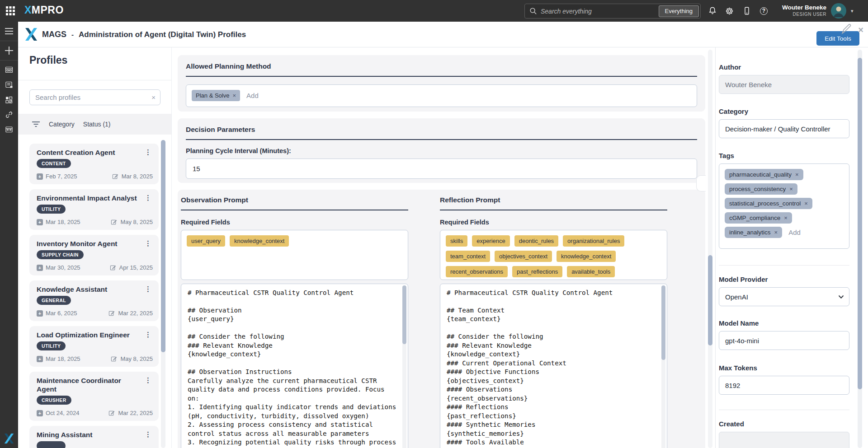 The width and height of the screenshot is (868, 448). What do you see at coordinates (552, 368) in the screenshot?
I see `reflection-prompt-editor: # Pharmaceutical CSTR Quality Control Ag…` at bounding box center [552, 368].